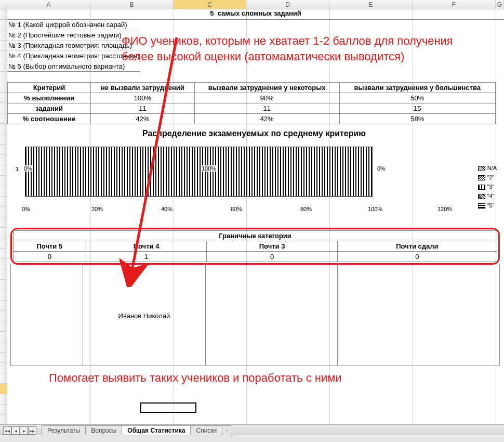 The height and width of the screenshot is (442, 504). I want to click on active-cell, so click(168, 408).